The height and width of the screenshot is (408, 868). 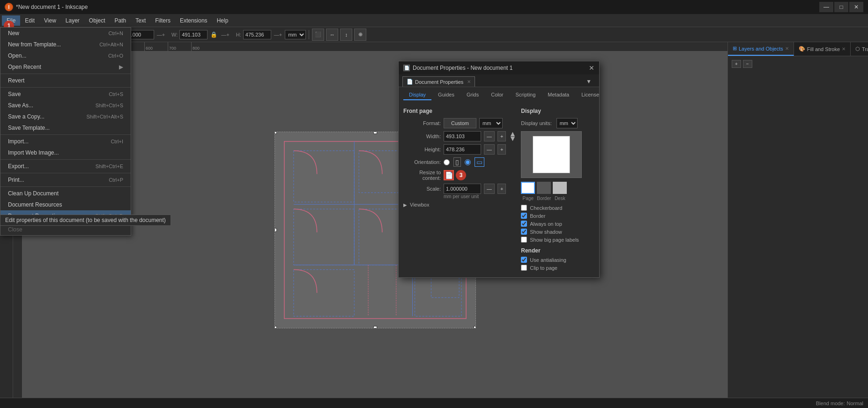 I want to click on orientation-radio-none, so click(x=447, y=162).